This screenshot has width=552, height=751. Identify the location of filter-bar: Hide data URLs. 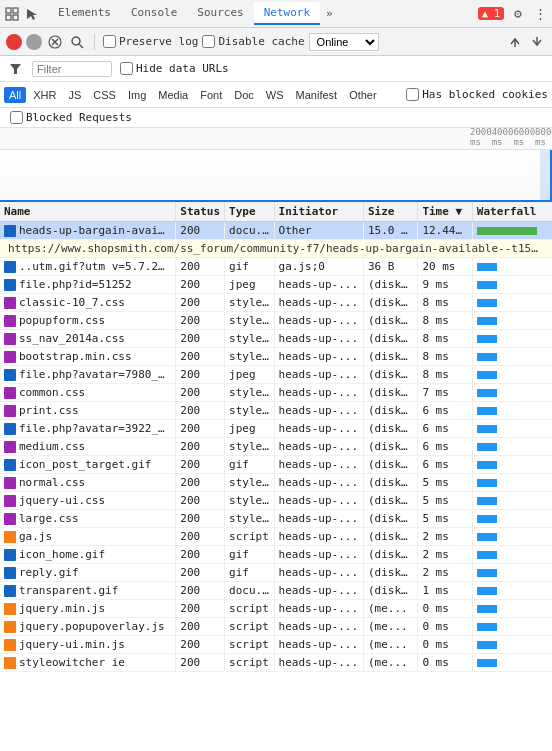
(276, 69).